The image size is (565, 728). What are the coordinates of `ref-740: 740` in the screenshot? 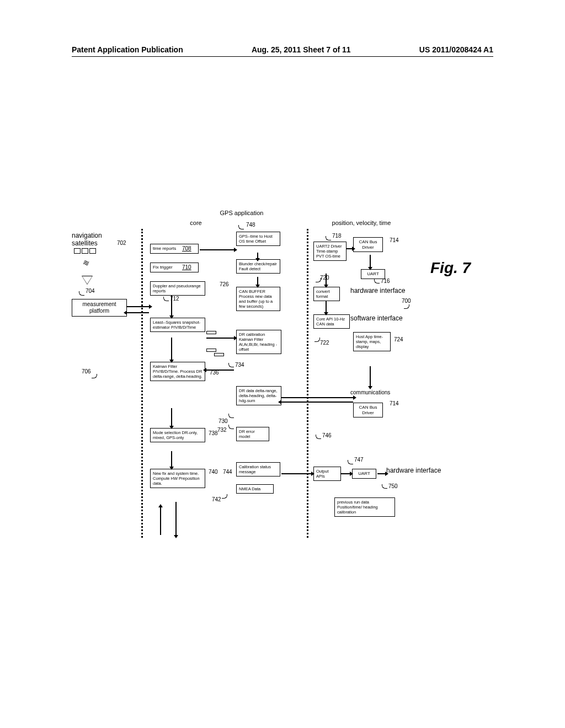 It's located at (213, 472).